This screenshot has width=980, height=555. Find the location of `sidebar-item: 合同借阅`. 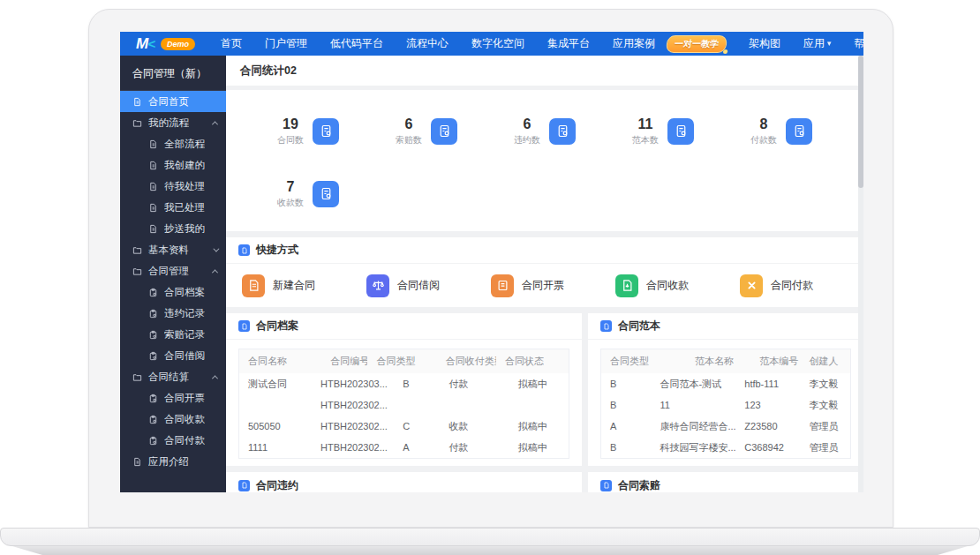

sidebar-item: 合同借阅 is located at coordinates (173, 356).